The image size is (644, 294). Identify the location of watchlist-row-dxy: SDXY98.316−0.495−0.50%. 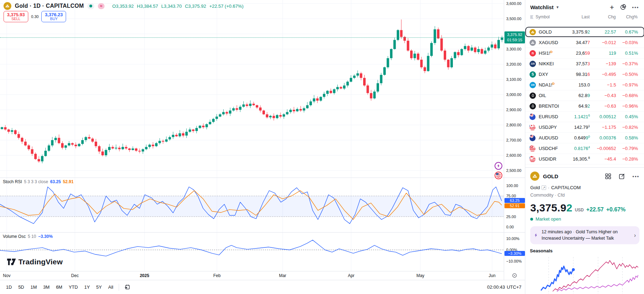
(585, 74).